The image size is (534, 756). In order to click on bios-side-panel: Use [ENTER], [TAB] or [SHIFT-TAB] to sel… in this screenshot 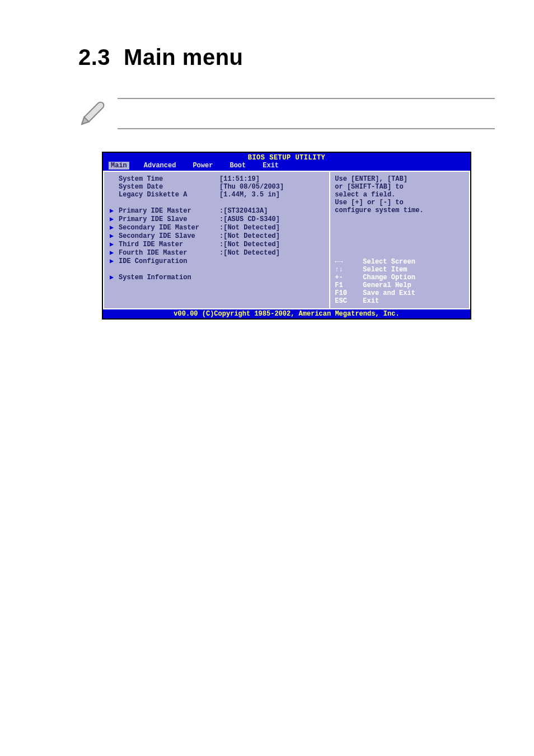, I will do `click(400, 240)`.